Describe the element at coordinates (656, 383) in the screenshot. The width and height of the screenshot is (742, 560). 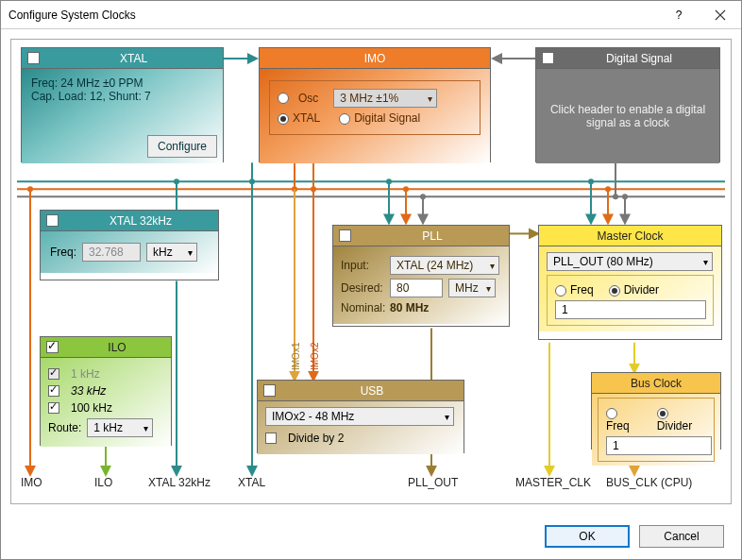
I see `bus-clock-title: Bus Clock` at that location.